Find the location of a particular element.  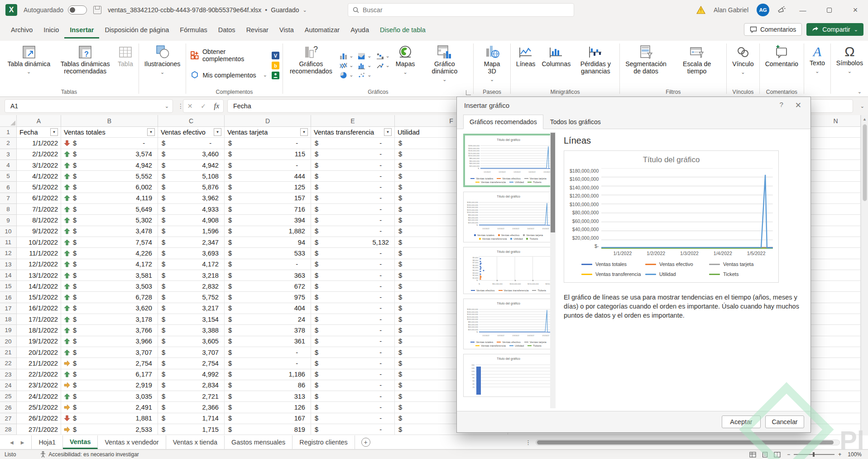

cell-ventas-efectivo: $2,754 is located at coordinates (191, 363).